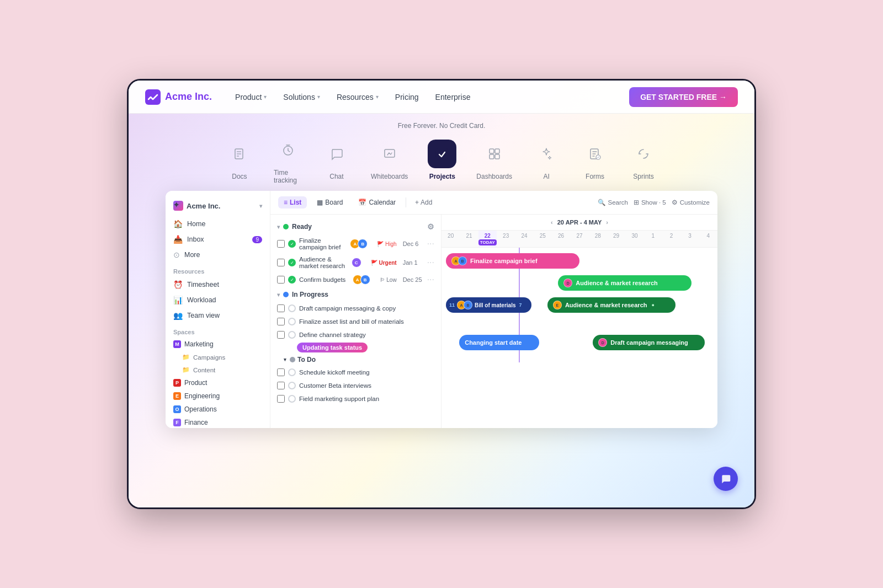  What do you see at coordinates (504, 261) in the screenshot?
I see `gantt-bar-label: Finalize campaign brief` at bounding box center [504, 261].